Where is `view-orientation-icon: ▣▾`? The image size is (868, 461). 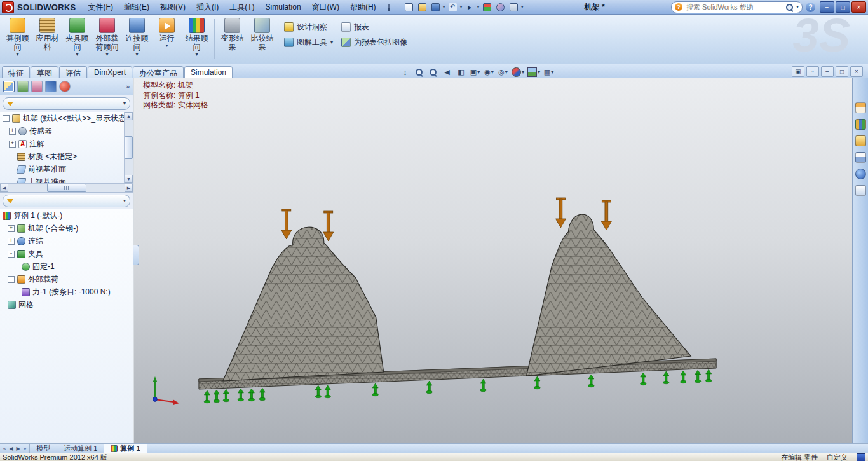
view-orientation-icon: ▣▾ is located at coordinates (475, 72).